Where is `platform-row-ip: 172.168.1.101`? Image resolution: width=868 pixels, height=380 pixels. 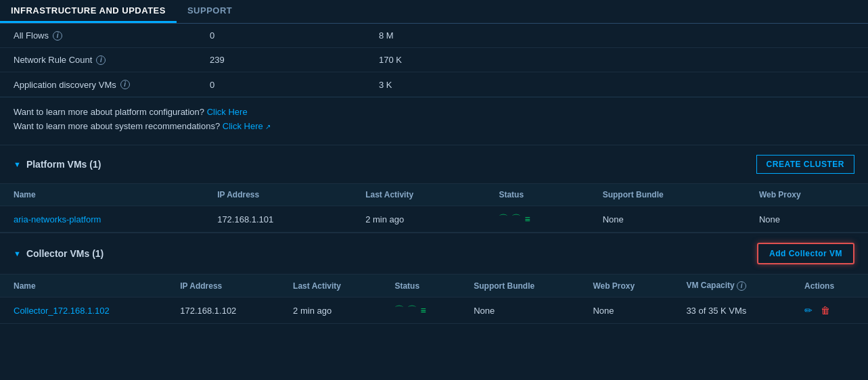 platform-row-ip: 172.168.1.101 is located at coordinates (277, 219).